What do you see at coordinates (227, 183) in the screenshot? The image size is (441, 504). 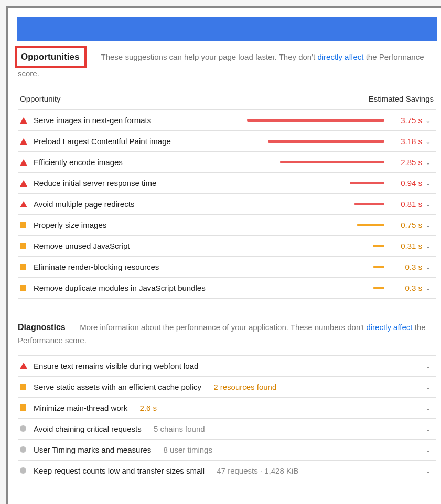 I see `opportunity-row: Reduce initial server response time0.94 …` at bounding box center [227, 183].